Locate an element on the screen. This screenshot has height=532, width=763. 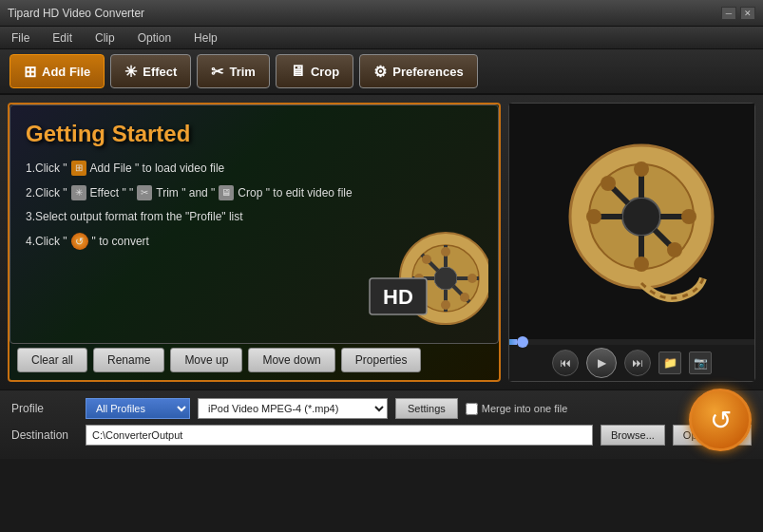
convert-icon: ↺ is located at coordinates (720, 420).